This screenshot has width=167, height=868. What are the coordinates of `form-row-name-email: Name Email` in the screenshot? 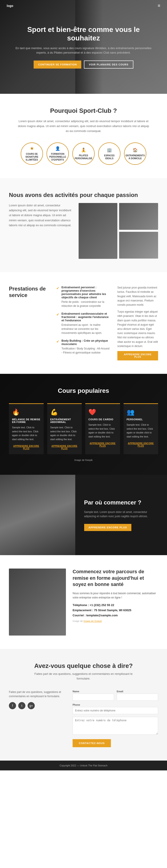 It's located at (115, 695).